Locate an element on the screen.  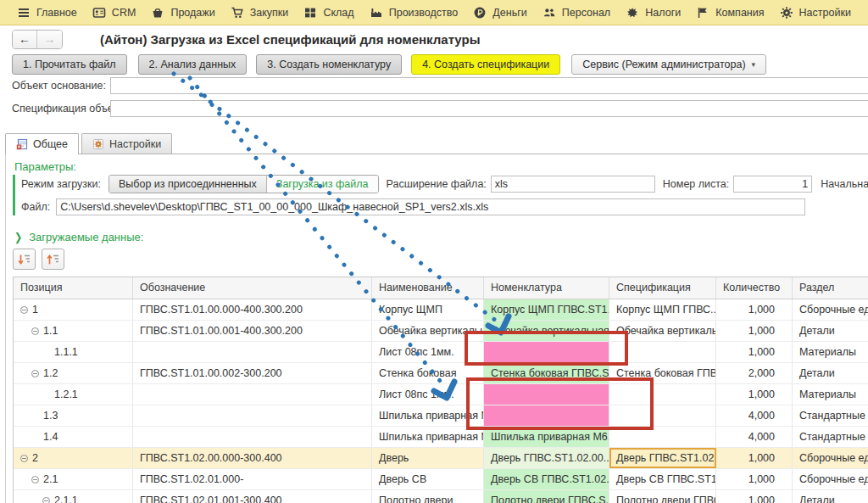
mode-attached-button: Выбор из присоединненных is located at coordinates (188, 184).